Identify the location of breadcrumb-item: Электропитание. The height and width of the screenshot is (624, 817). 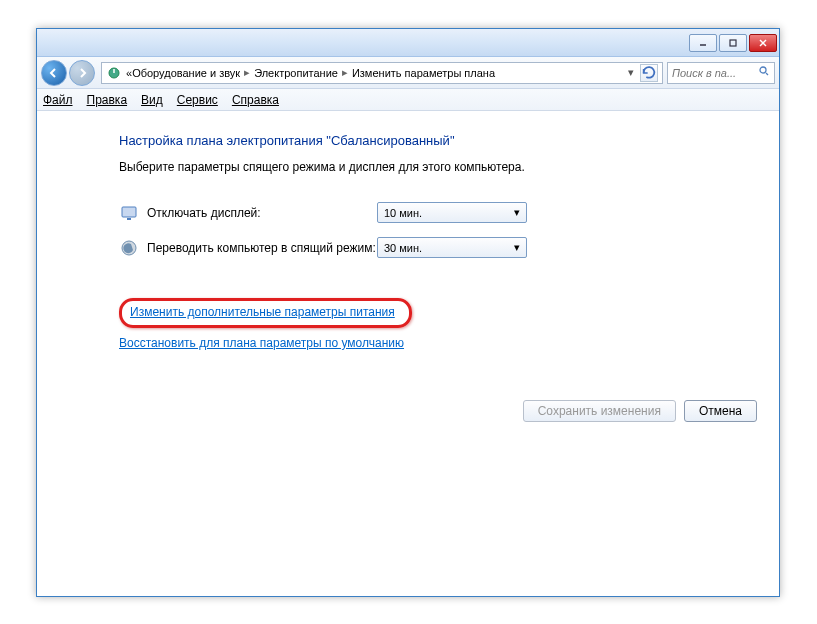
(296, 73).